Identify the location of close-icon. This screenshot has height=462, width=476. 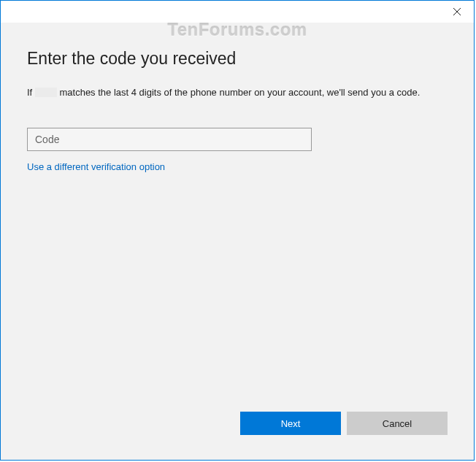
(457, 12).